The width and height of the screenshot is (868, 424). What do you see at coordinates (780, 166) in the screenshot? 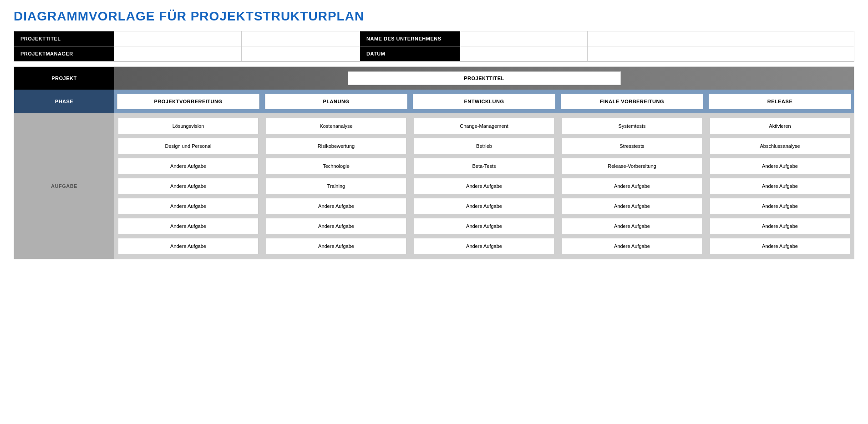
I see `task-box-2-4: Andere Aufgabe` at bounding box center [780, 166].